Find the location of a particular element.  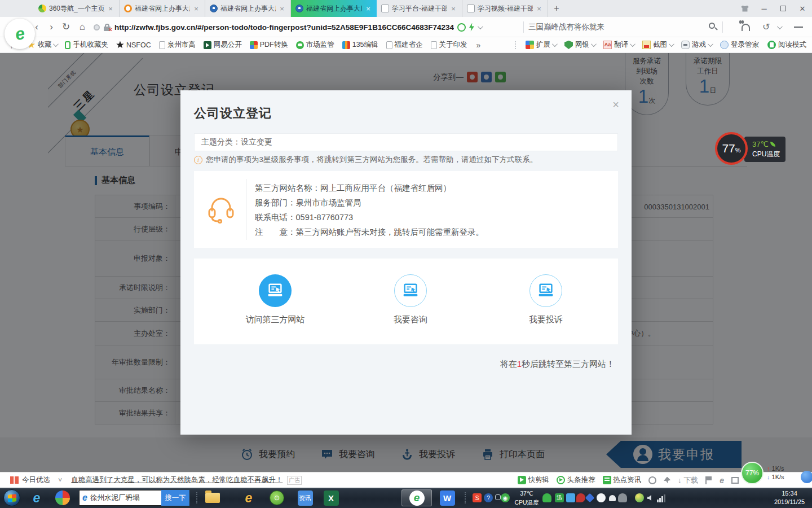

quick-cut-shortcut: 快剪辑 is located at coordinates (533, 480).